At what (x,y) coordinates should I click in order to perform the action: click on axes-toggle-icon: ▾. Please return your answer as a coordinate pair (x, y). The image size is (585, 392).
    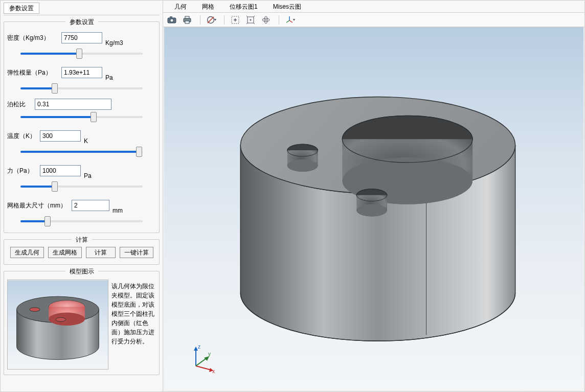
    Looking at the image, I should click on (290, 20).